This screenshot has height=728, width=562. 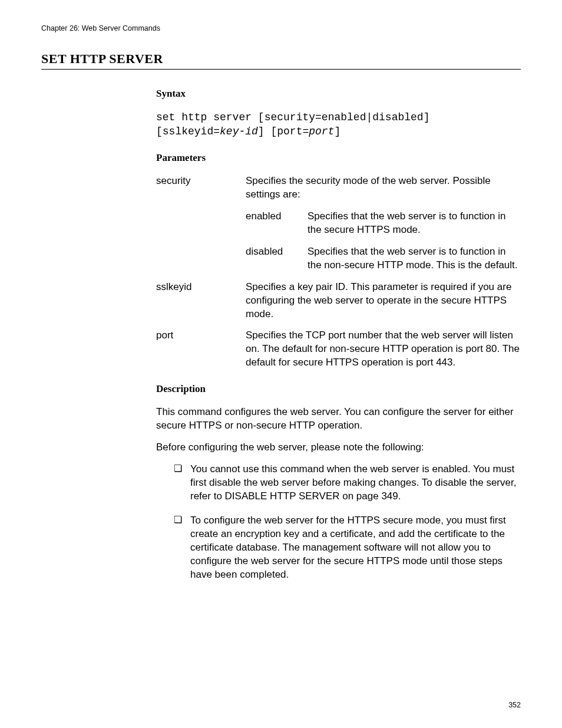 I want to click on page-number: 352, so click(x=515, y=705).